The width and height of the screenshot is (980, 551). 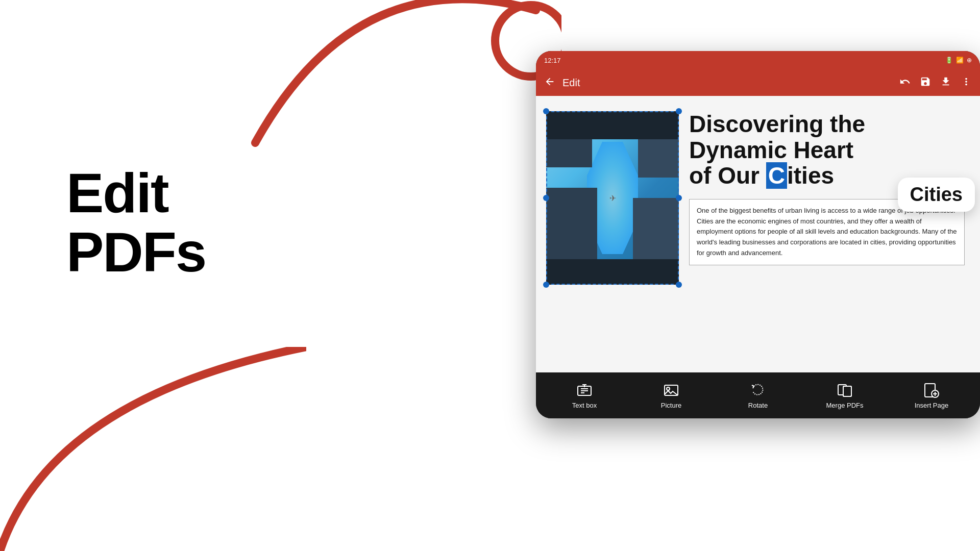 What do you see at coordinates (758, 60) in the screenshot?
I see `status-bar: 12:17 🔋 📶 ⊕` at bounding box center [758, 60].